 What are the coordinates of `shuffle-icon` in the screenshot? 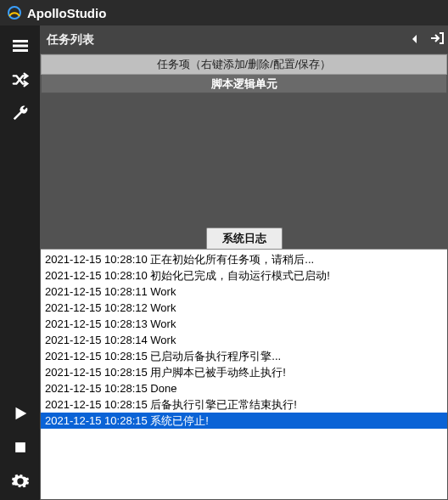 It's located at (20, 81).